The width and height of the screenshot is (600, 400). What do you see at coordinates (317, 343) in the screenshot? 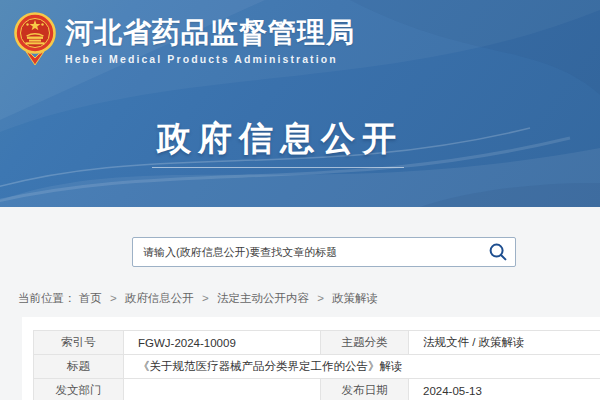
I see `table-row: 索引号 FGWJ-2024-10009 主题分类 法规文件 / 政策解读` at bounding box center [317, 343].